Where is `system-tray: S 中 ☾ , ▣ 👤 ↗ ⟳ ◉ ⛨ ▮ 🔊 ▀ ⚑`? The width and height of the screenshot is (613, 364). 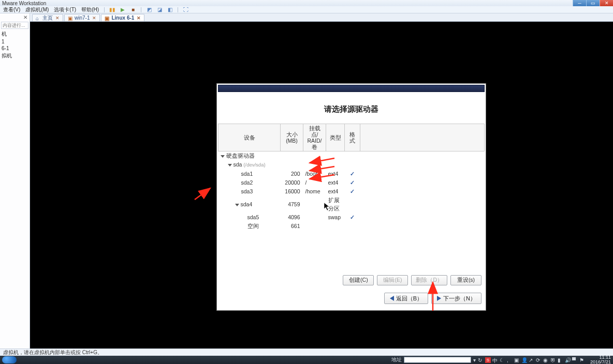
system-tray: S 中 ☾ , ▣ 👤 ↗ ⟳ ◉ ⛨ ▮ 🔊 ▀ ⚑ is located at coordinates (535, 360).